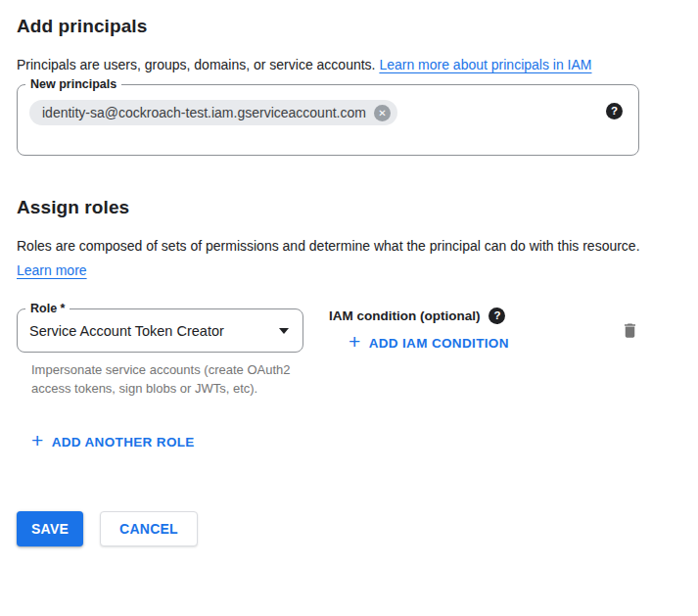 The image size is (698, 616). What do you see at coordinates (50, 529) in the screenshot?
I see `save-button: SAVE` at bounding box center [50, 529].